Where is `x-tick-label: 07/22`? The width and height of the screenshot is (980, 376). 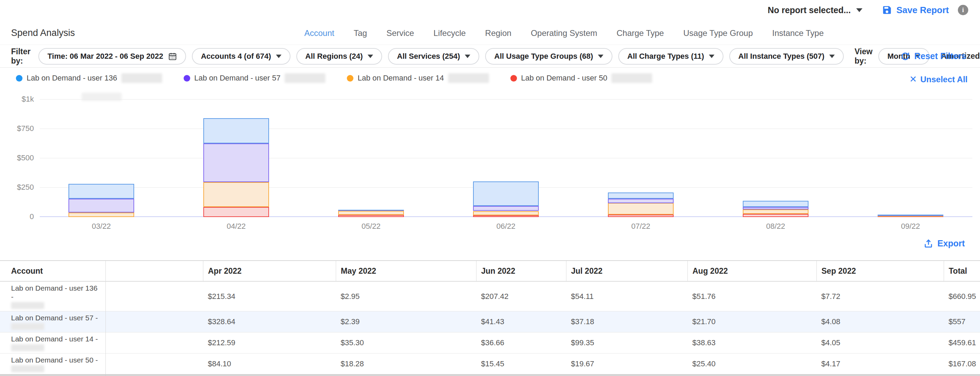 x-tick-label: 07/22 is located at coordinates (641, 227).